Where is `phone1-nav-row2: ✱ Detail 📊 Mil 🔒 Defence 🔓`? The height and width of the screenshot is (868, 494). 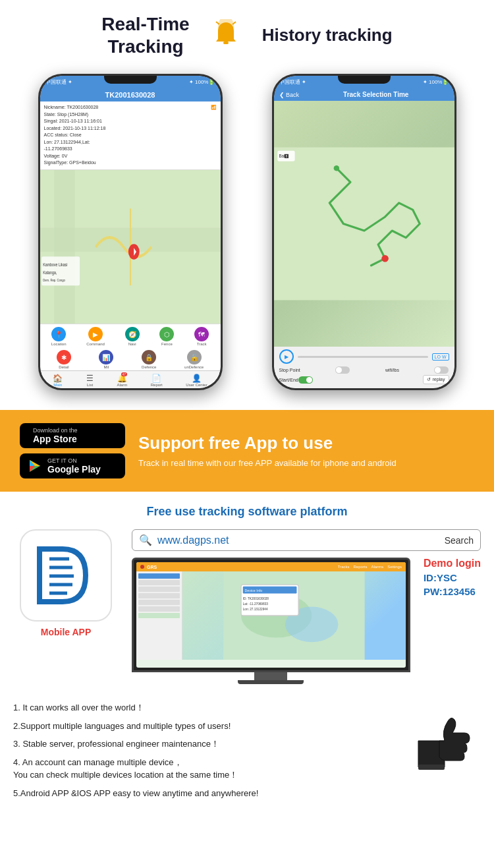
phone1-nav-row2: ✱ Detail 📊 Mil 🔒 Defence 🔓 is located at coordinates (130, 360).